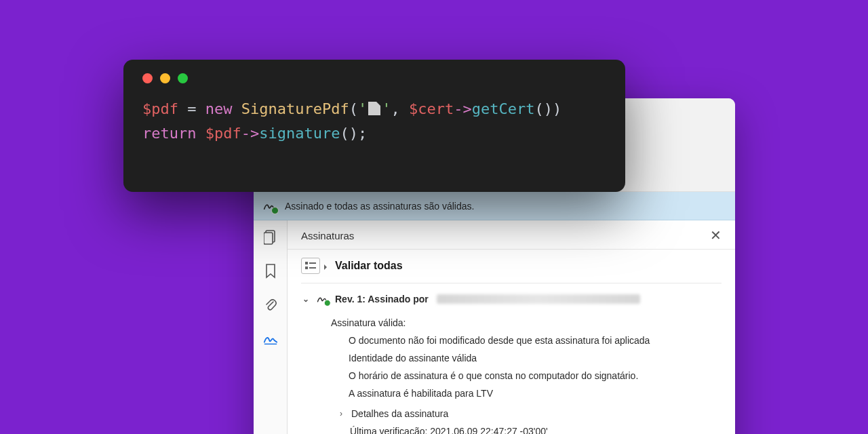  Describe the element at coordinates (341, 414) in the screenshot. I see `chevron-right-icon: ›` at that location.